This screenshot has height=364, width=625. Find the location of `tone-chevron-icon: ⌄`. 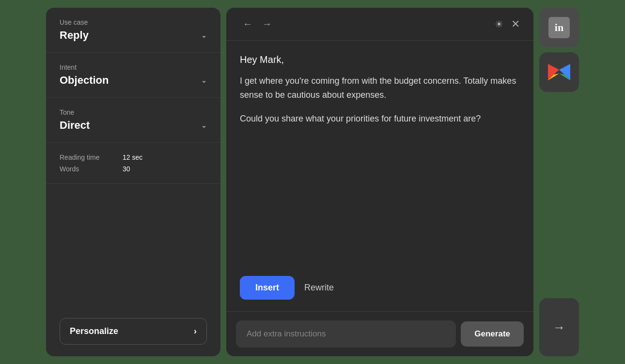

tone-chevron-icon: ⌄ is located at coordinates (204, 125).